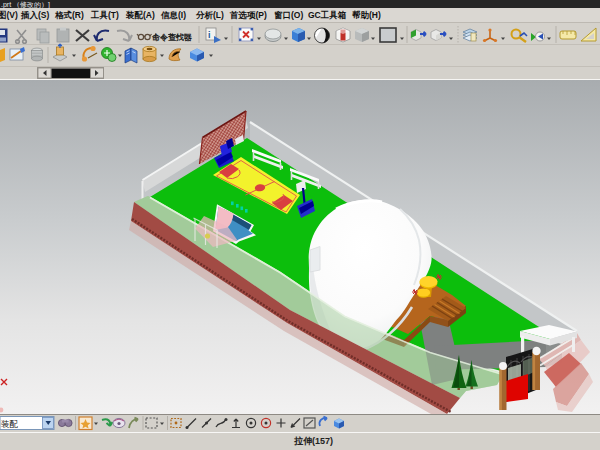 This screenshot has height=450, width=600. I want to click on svg-text: 首选项(P), so click(248, 15).